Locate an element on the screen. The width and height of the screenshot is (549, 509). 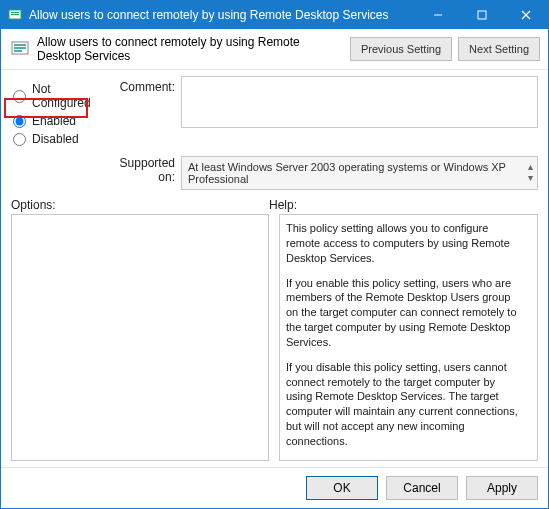
radio-disabled: Disabled is located at coordinates (61, 139).